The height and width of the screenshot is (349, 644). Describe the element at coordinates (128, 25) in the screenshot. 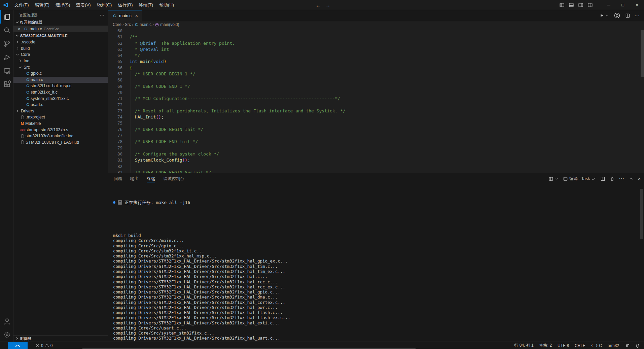

I see `breadcrumb-item: Src` at that location.